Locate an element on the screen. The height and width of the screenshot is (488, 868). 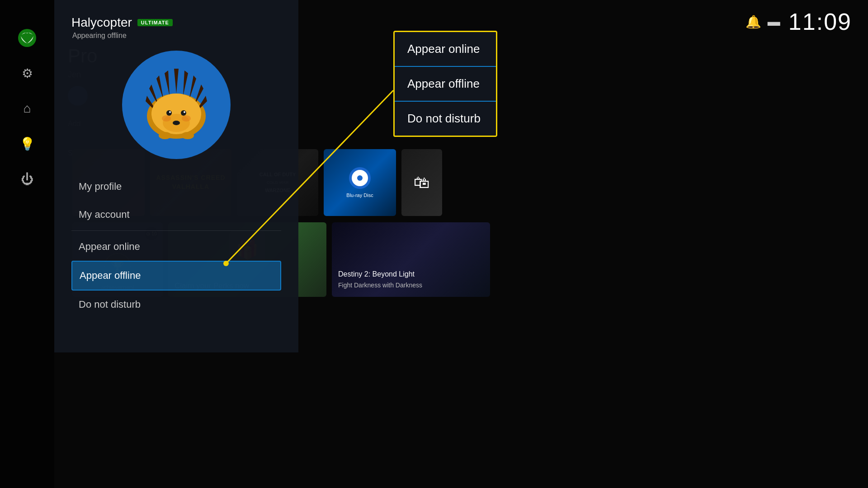
battery-icon: ▬ is located at coordinates (774, 22).